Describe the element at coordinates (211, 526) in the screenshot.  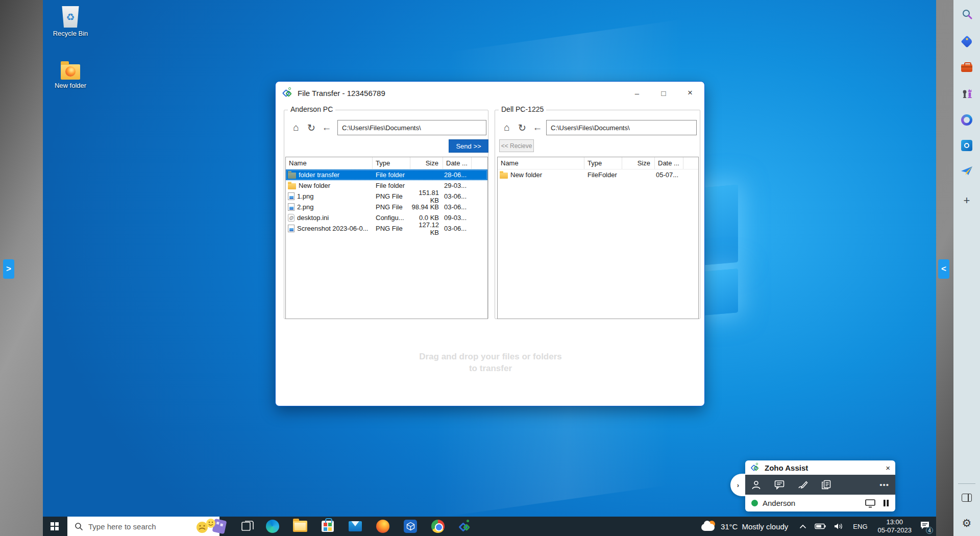
I see `theater-masks-and-film-icon` at that location.